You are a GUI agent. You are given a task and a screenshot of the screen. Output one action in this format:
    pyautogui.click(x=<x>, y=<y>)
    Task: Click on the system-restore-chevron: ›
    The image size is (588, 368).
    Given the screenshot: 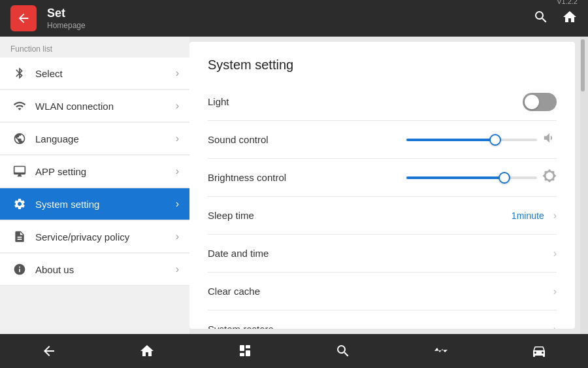 What is the action you would take?
    pyautogui.click(x=555, y=327)
    